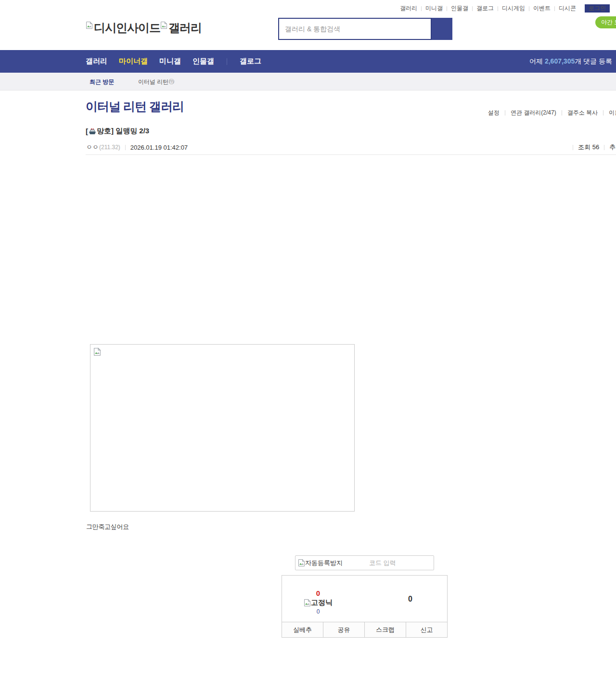  What do you see at coordinates (409, 9) in the screenshot?
I see `top-link-gallery: 갤러리` at bounding box center [409, 9].